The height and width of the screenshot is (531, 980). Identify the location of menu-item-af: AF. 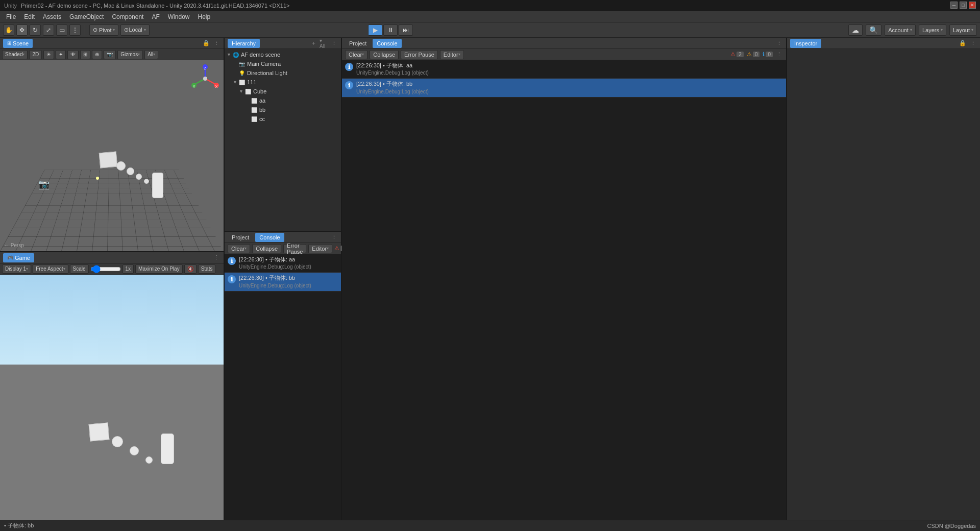
(155, 17).